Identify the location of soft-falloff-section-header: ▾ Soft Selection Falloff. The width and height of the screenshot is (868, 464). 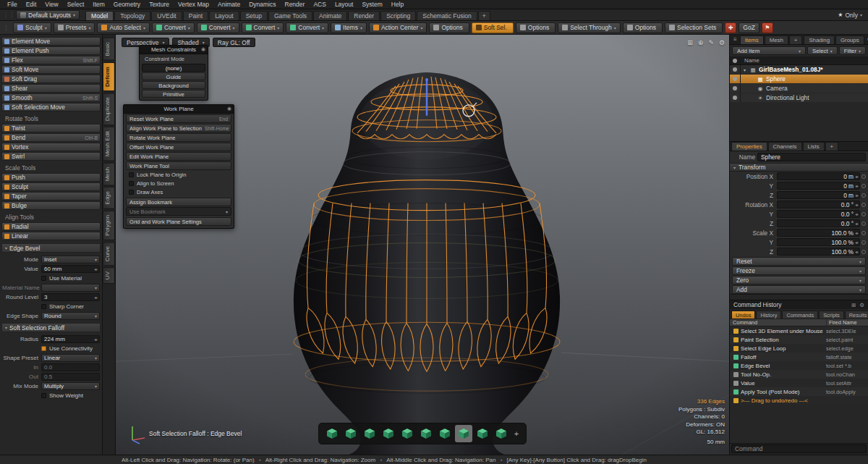
(51, 327).